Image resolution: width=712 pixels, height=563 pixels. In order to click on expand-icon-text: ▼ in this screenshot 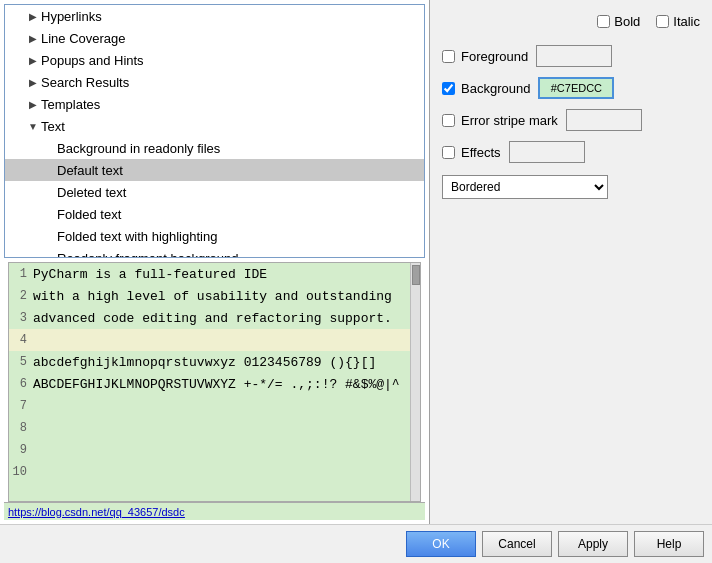, I will do `click(33, 126)`.